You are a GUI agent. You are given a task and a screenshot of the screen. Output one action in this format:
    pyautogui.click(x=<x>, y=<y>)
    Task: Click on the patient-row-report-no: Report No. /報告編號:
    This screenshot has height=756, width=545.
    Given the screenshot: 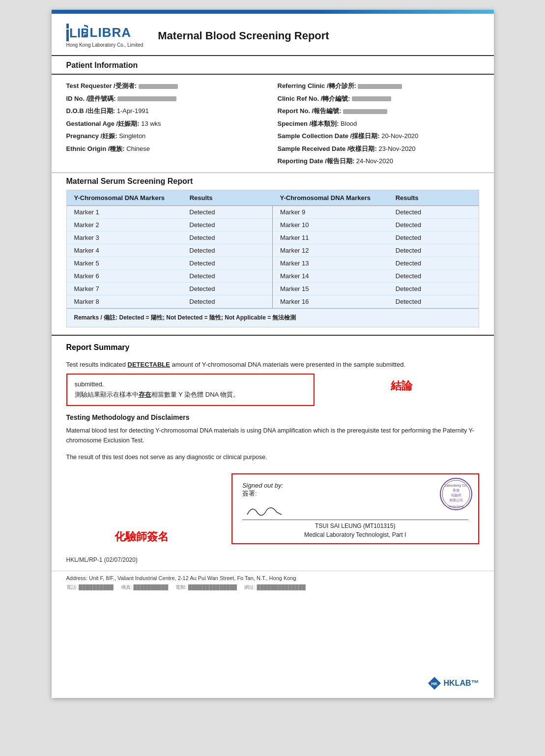 What is the action you would take?
    pyautogui.click(x=378, y=111)
    